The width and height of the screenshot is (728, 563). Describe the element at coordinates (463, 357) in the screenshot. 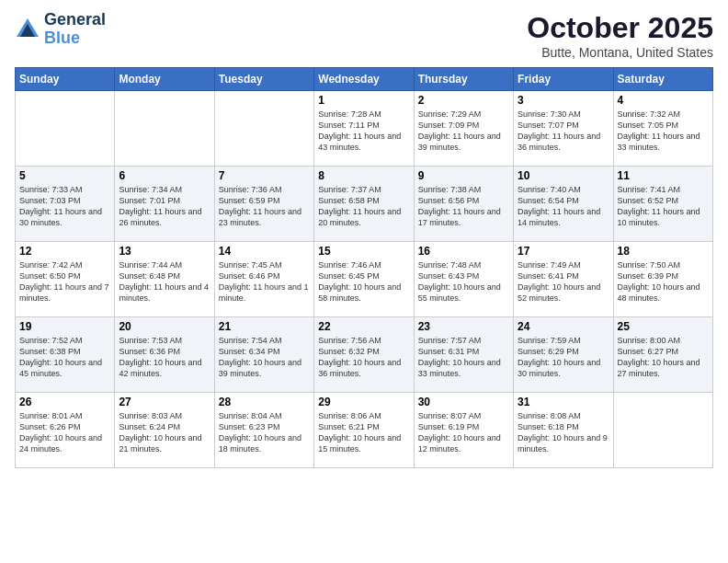

I see `day-info: Sunrise: 7:57 AM Sunset: 6:31 PM Dayligh…` at that location.